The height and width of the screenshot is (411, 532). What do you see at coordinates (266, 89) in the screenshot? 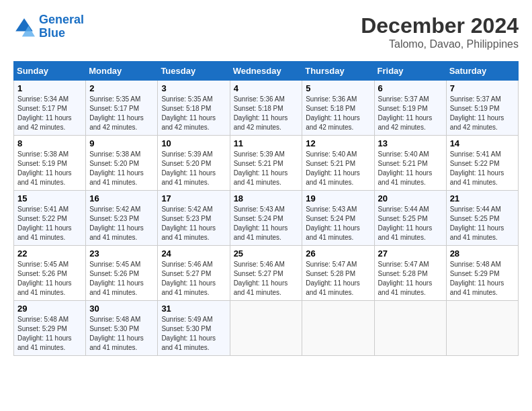
I see `day-number: 4` at bounding box center [266, 89].